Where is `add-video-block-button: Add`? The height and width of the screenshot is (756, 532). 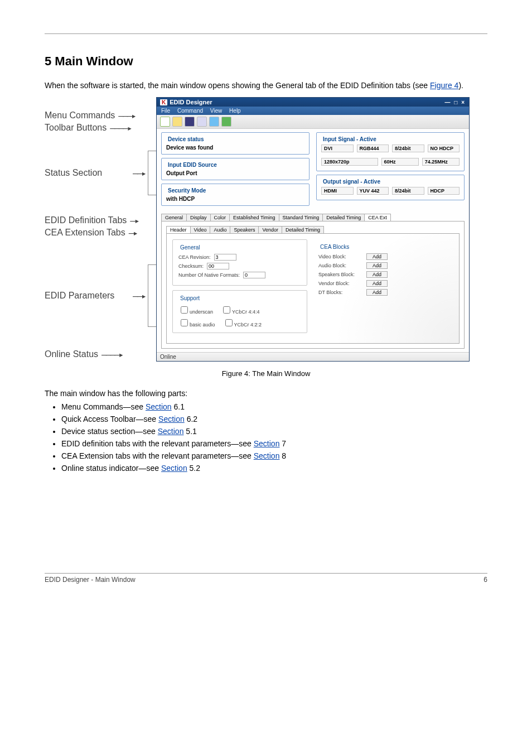 add-video-block-button: Add is located at coordinates (377, 257).